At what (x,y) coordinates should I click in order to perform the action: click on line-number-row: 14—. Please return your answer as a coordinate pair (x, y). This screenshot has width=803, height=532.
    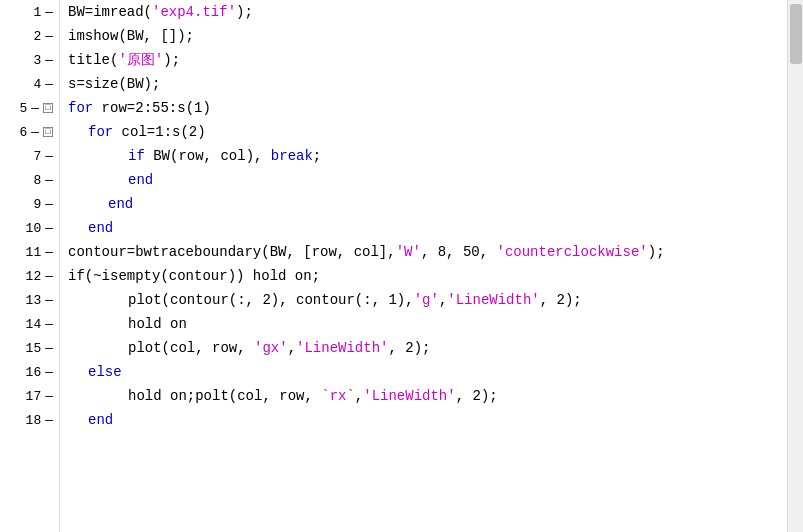
    Looking at the image, I should click on (30, 324).